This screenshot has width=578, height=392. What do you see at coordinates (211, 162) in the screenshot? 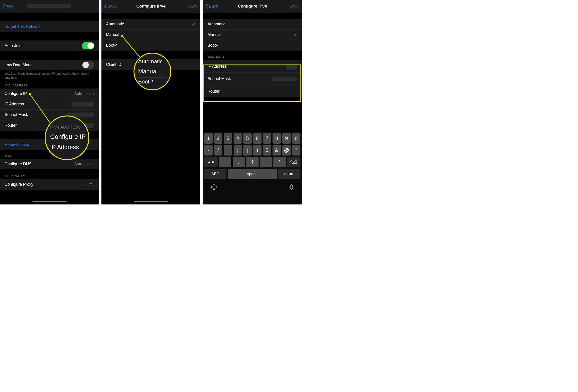
I see `key-symbols: #+=` at bounding box center [211, 162].